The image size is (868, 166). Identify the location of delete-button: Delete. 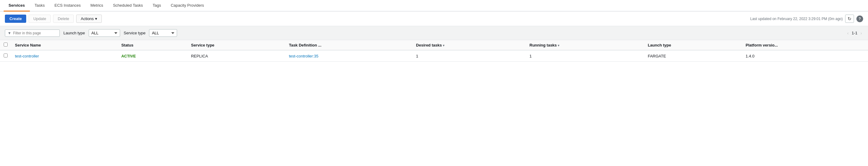
(63, 19).